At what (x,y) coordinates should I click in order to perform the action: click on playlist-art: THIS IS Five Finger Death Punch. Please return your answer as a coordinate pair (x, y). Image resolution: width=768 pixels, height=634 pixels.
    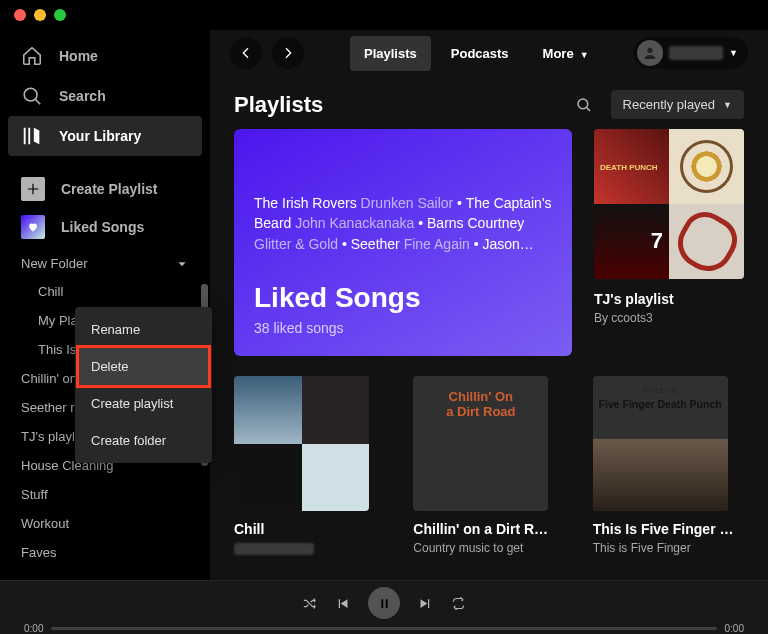
    Looking at the image, I should click on (660, 444).